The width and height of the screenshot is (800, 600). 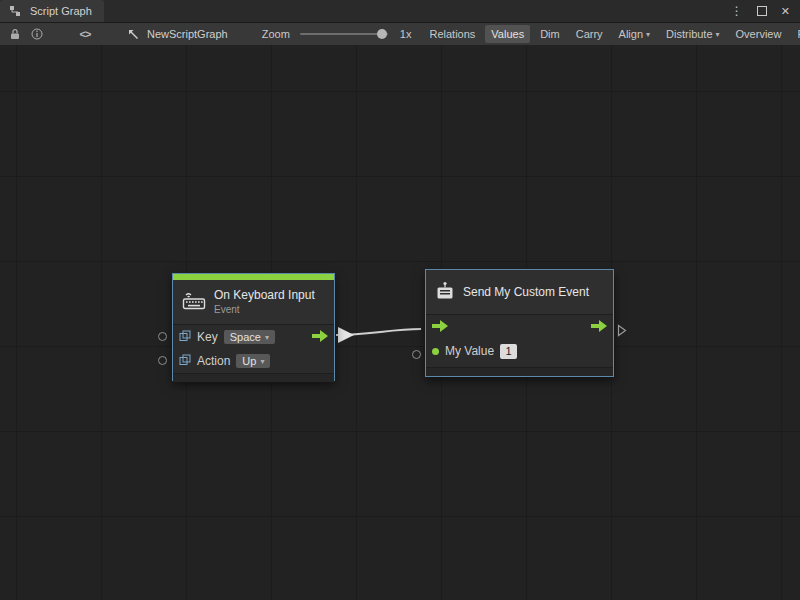 I want to click on node-title: On Keyboard Input, so click(x=264, y=296).